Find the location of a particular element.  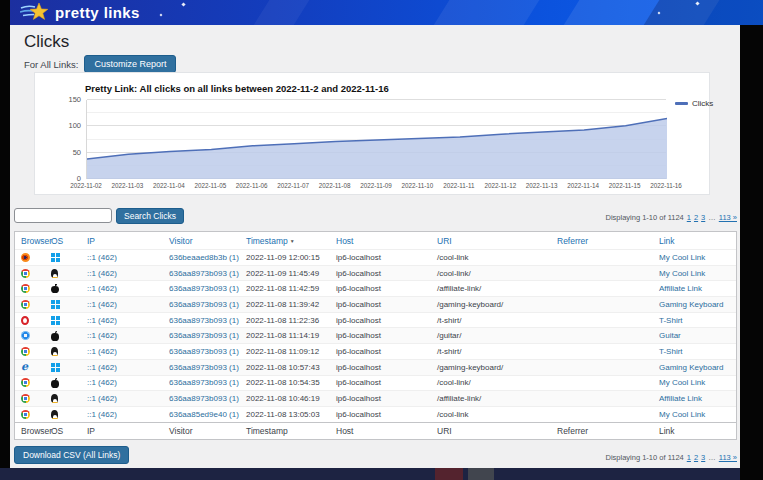

table-footer-row: BrowserOSIPVisitorTimestampHostURIReferr… is located at coordinates (376, 430).